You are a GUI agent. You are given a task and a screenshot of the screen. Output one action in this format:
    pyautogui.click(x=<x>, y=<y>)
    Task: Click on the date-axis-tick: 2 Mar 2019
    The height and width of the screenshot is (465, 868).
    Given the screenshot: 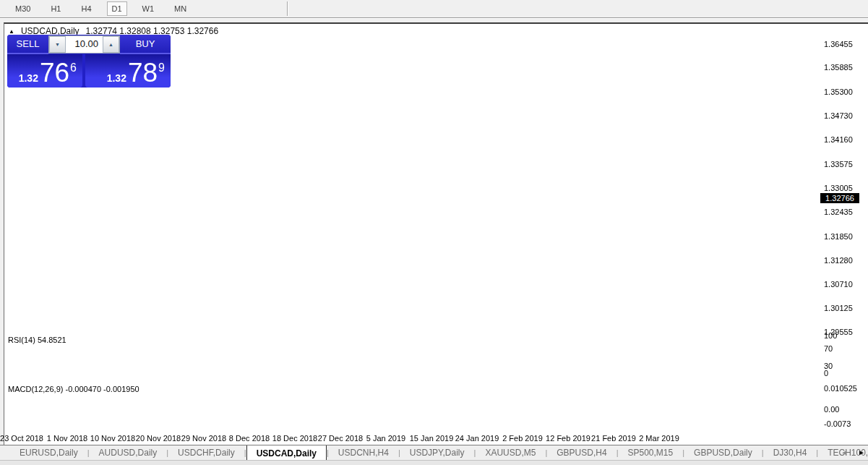 What is the action you would take?
    pyautogui.click(x=659, y=438)
    